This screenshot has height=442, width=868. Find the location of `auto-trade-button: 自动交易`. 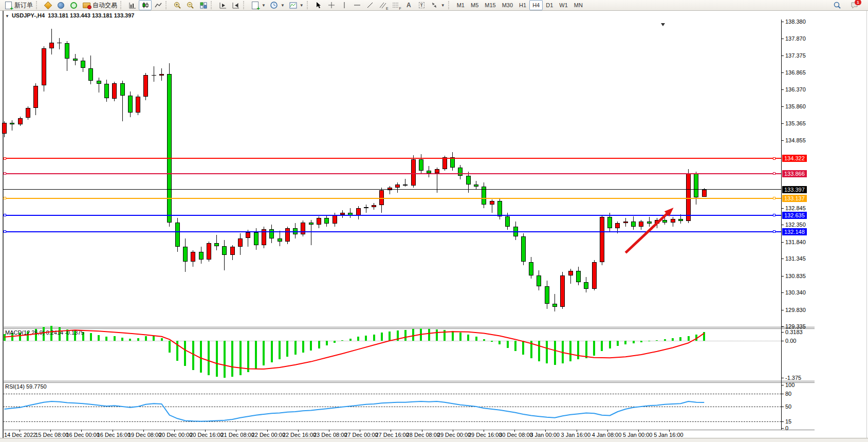

auto-trade-button: 自动交易 is located at coordinates (100, 5).